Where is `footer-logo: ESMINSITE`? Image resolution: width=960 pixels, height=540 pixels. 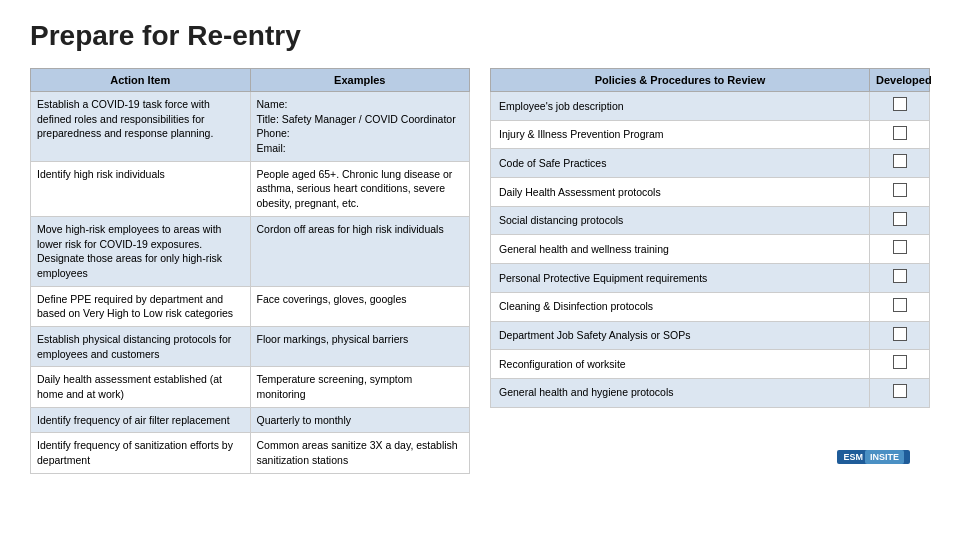 footer-logo: ESMINSITE is located at coordinates (874, 457).